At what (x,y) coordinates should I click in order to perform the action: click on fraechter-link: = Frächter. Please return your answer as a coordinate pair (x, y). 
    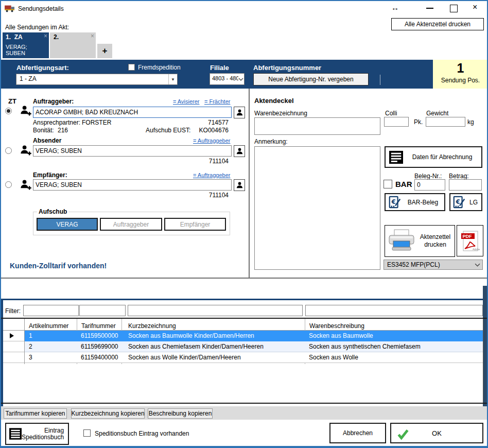
    Looking at the image, I should click on (217, 101).